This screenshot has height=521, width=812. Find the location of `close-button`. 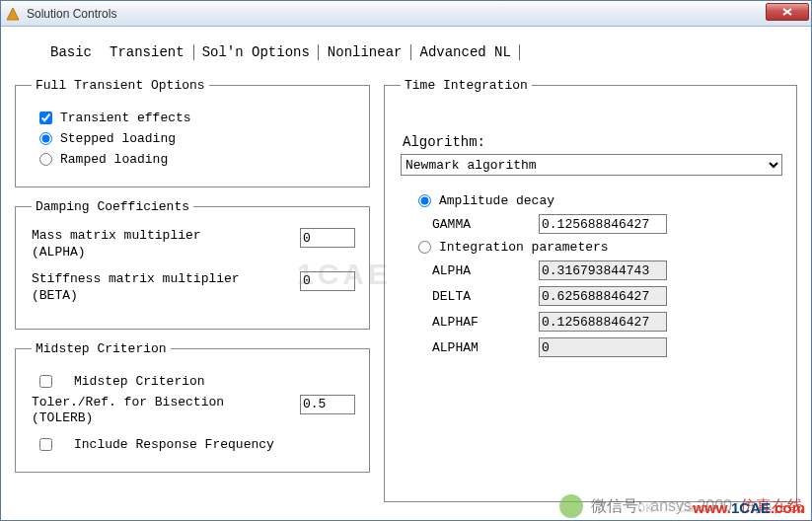

close-button is located at coordinates (787, 12).